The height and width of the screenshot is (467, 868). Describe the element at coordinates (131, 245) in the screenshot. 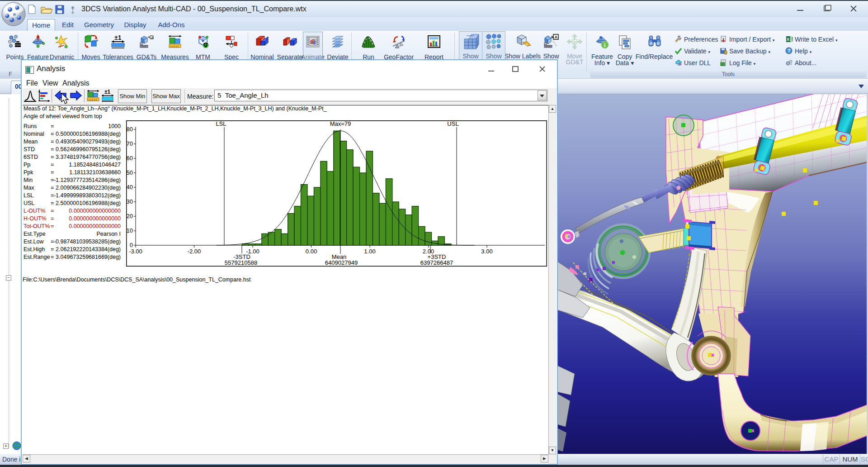

I see `svg-text: 0` at that location.